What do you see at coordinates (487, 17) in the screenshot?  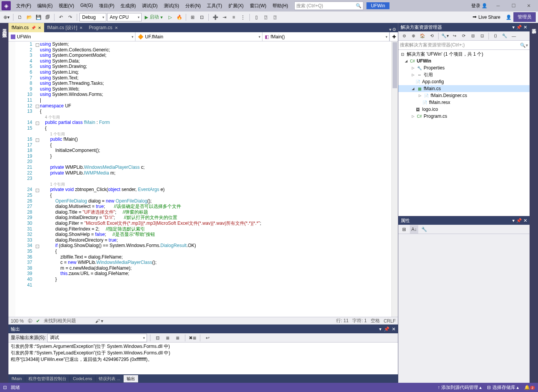 I see `live-share-button: ⮕Live Share` at bounding box center [487, 17].